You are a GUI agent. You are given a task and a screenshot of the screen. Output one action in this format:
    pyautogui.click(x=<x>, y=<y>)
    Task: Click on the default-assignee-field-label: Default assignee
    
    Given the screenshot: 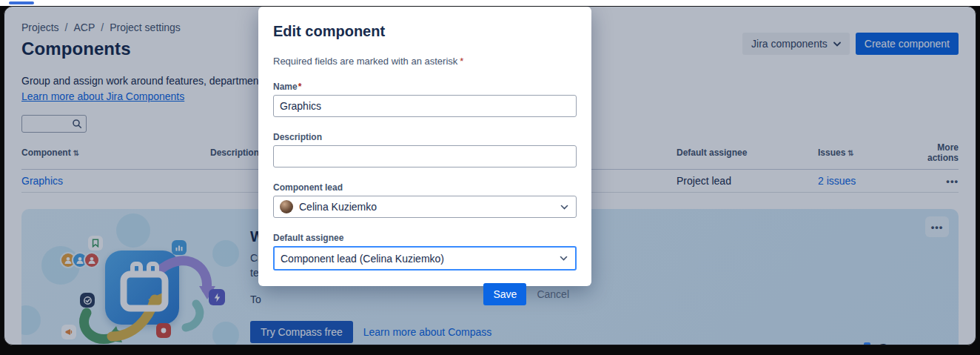 What is the action you would take?
    pyautogui.click(x=425, y=238)
    